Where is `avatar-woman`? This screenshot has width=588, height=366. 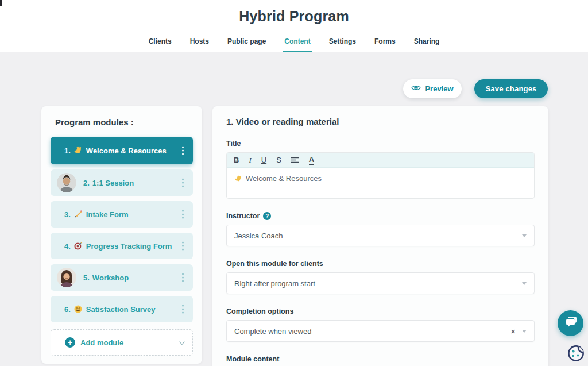
avatar-woman is located at coordinates (67, 278).